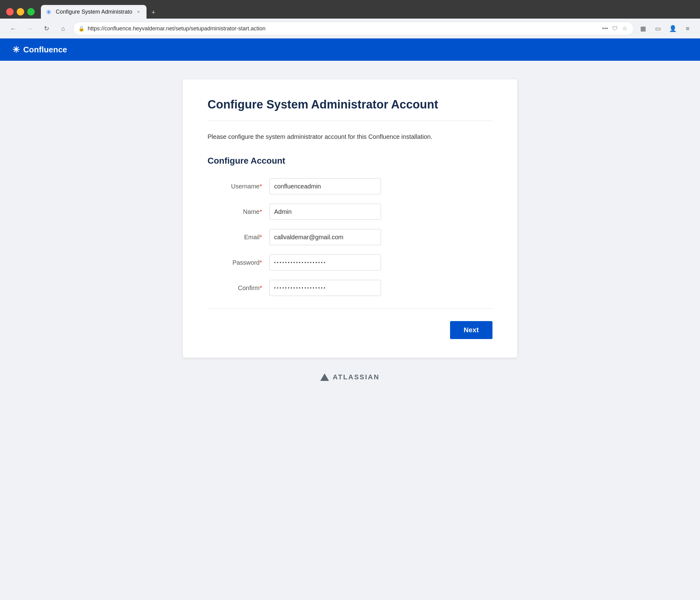  I want to click on tab-title: Configure System Administrato, so click(94, 12).